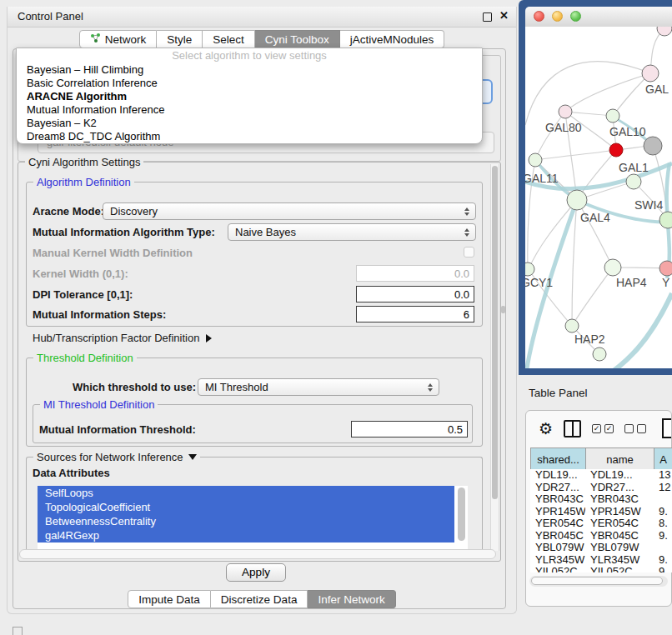 The width and height of the screenshot is (672, 635). What do you see at coordinates (85, 358) in the screenshot?
I see `group-title: Threshold Definition` at bounding box center [85, 358].